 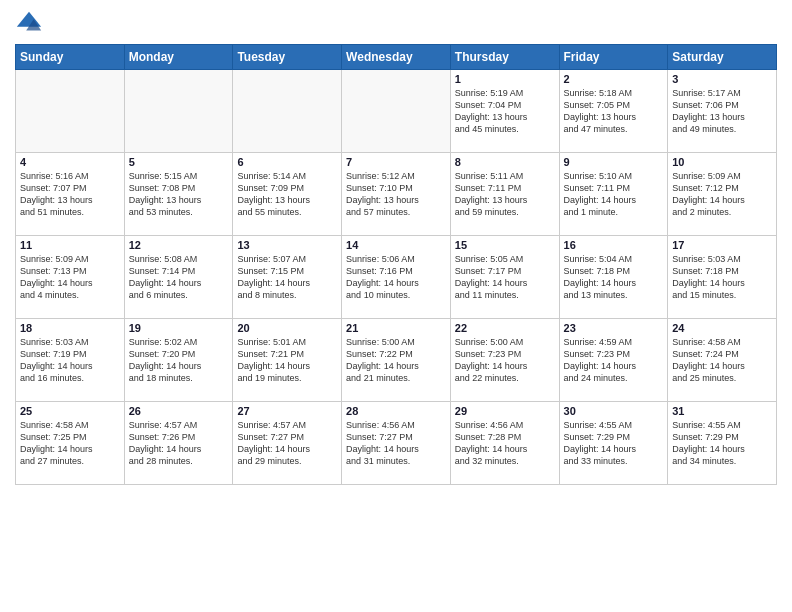 What do you see at coordinates (396, 245) in the screenshot?
I see `day-number: 14` at bounding box center [396, 245].